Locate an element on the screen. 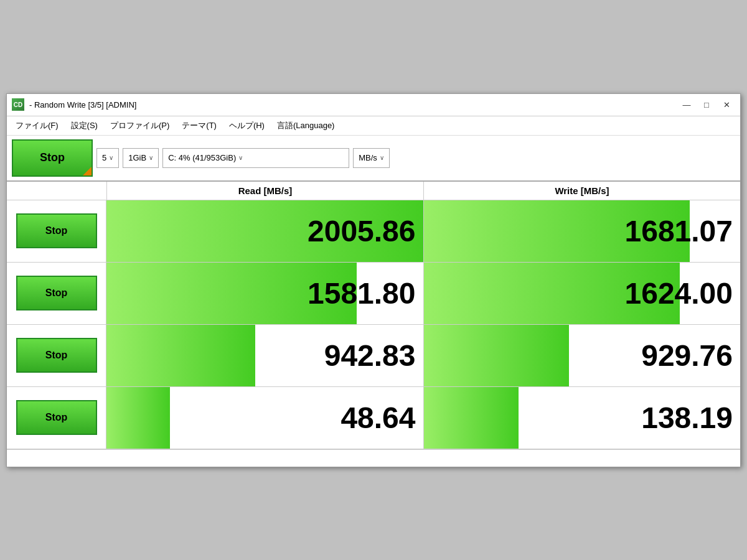 The height and width of the screenshot is (560, 747). row-0-read: 2005.86 is located at coordinates (265, 231).